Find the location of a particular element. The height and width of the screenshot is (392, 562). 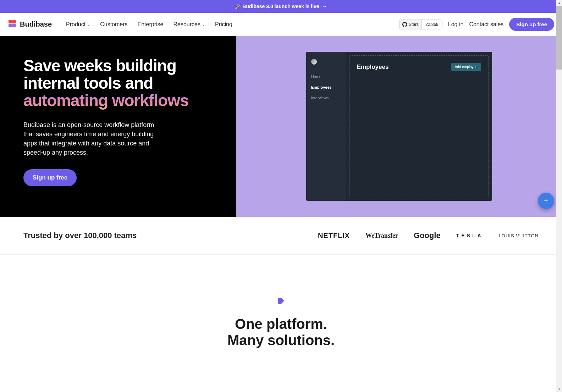

announcement-text: Budibase 3.0 launch week is live is located at coordinates (281, 6).